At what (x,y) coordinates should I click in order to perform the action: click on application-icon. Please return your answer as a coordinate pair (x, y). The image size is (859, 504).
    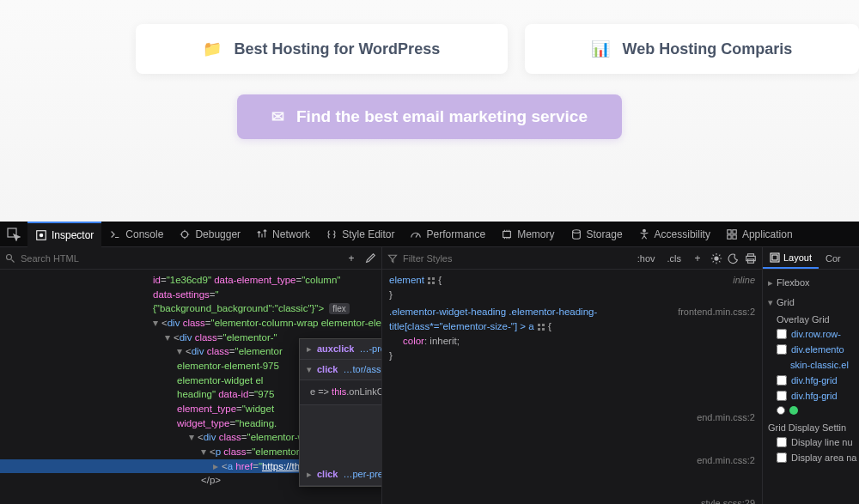
    Looking at the image, I should click on (732, 234).